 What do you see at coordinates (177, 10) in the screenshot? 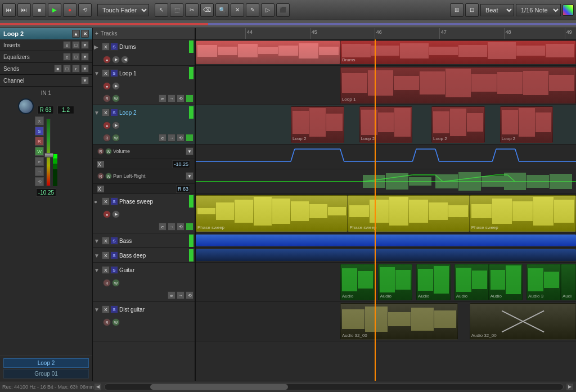
I see `range-tool: ⬚` at bounding box center [177, 10].